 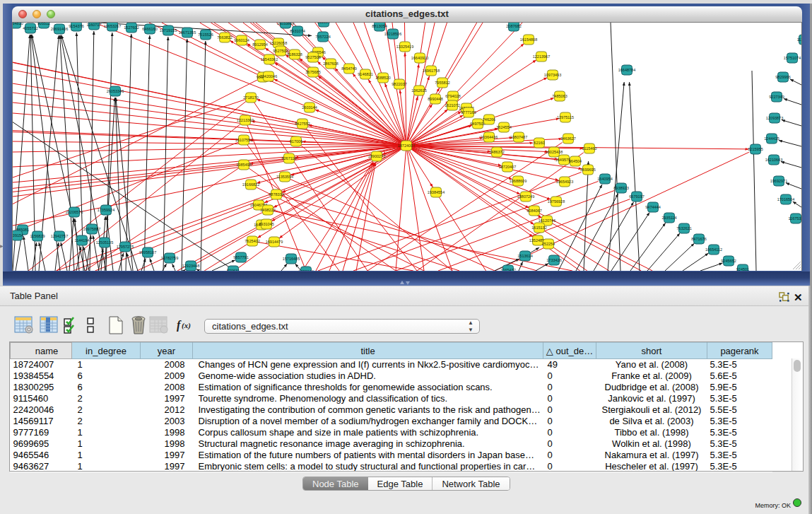 What do you see at coordinates (260, 45) in the screenshot?
I see `svg-text: 8912954` at bounding box center [260, 45].